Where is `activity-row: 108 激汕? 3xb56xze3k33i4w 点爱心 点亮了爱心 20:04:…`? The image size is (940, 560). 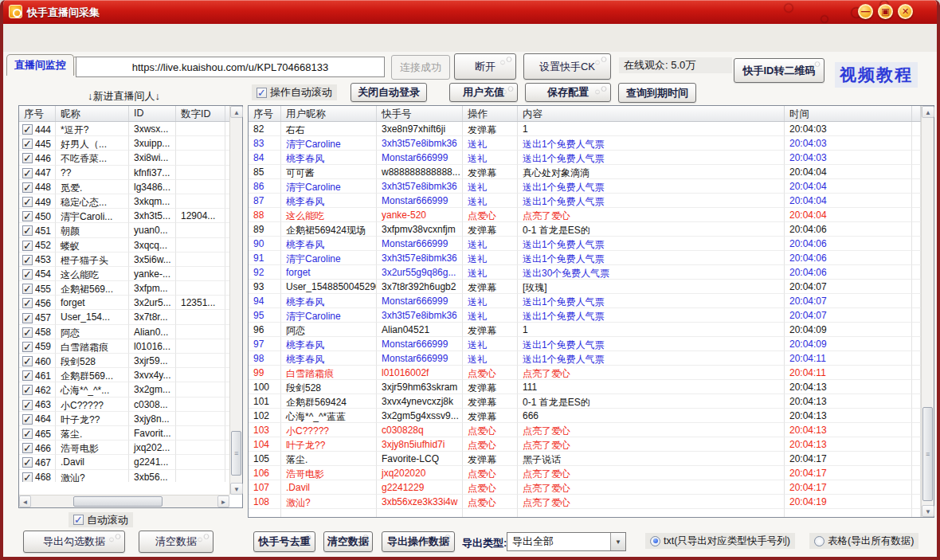
activity-row: 108 激汕? 3xb56xze3k33i4w 点爱心 点亮了爱心 20:04:… is located at coordinates (585, 502).